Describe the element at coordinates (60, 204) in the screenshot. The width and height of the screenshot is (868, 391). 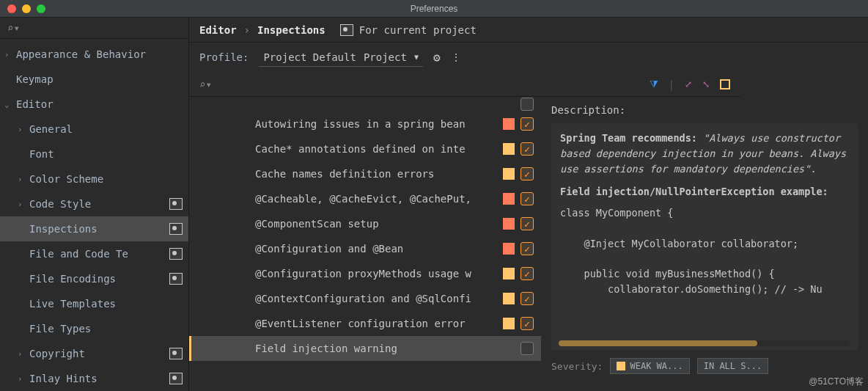
I see `sidebar-item-label: Code Style` at that location.